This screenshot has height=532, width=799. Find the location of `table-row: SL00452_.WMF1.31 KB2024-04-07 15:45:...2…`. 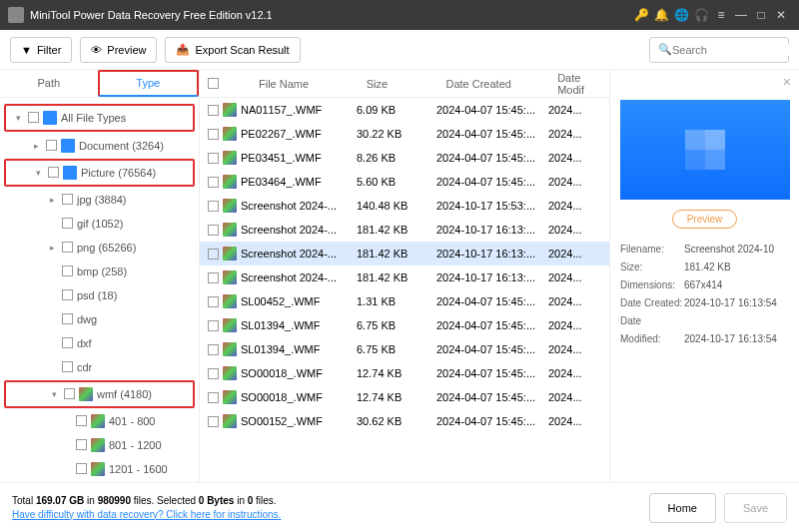

table-row: SL00452_.WMF1.31 KB2024-04-07 15:45:...2… is located at coordinates (404, 301).